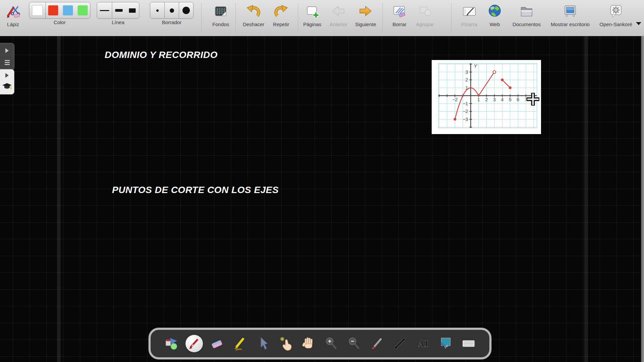 The height and width of the screenshot is (362, 644). What do you see at coordinates (119, 10) in the screenshot?
I see `line-medium` at bounding box center [119, 10].